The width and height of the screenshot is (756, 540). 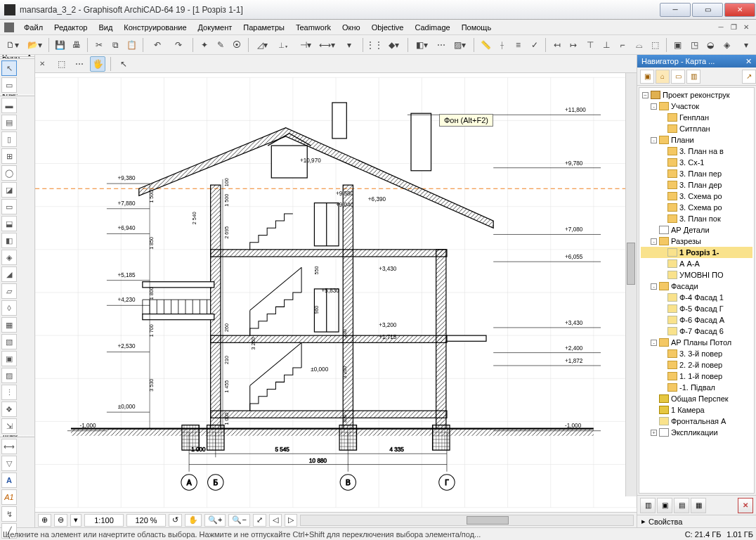 What do you see at coordinates (697, 354) in the screenshot?
I see `tree-item: 3. 3-й повер` at bounding box center [697, 354].